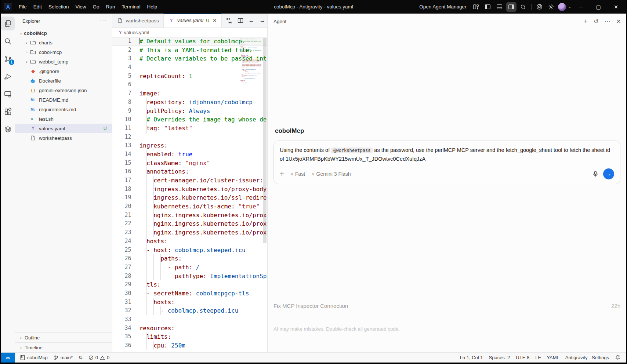 The image size is (627, 364). What do you see at coordinates (190, 120) in the screenshot?
I see `code-line-10: 10 # Overrides the image tag whose defau…` at bounding box center [190, 120].